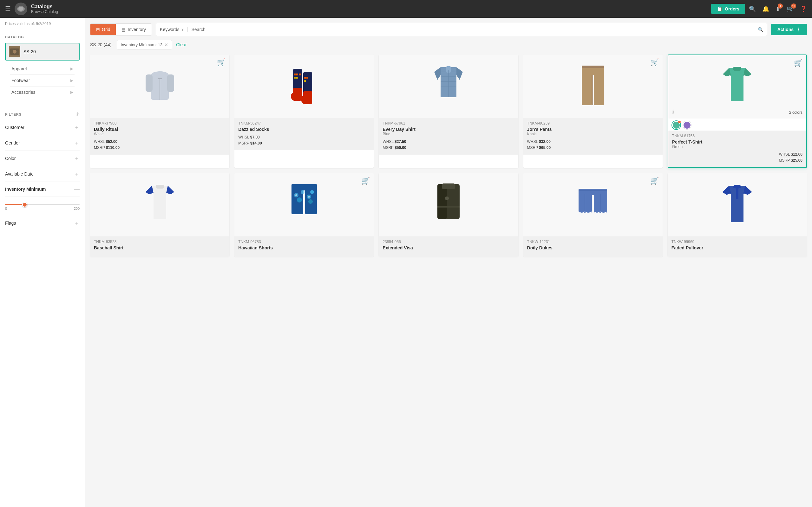 Image resolution: width=812 pixels, height=507 pixels. What do you see at coordinates (23, 92) in the screenshot?
I see `accessories-label: Accessories` at bounding box center [23, 92].